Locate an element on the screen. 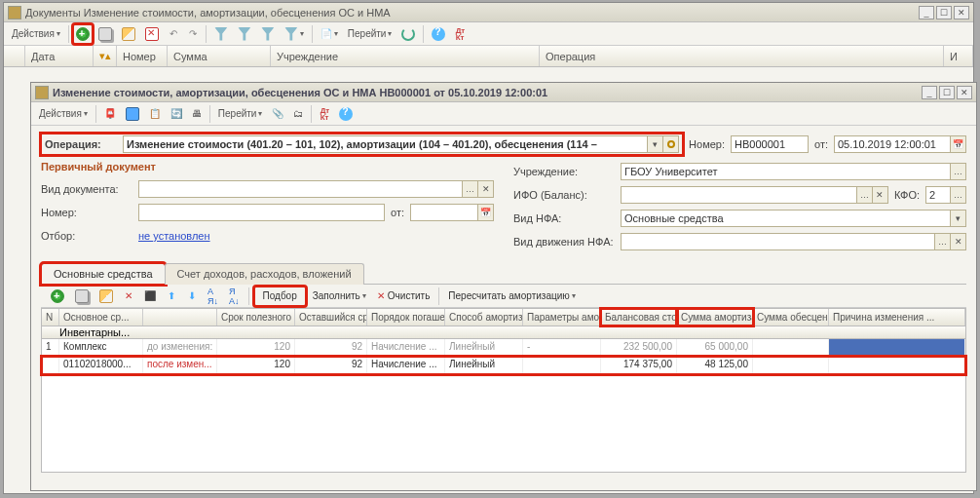  row-edit-button is located at coordinates (106, 296).